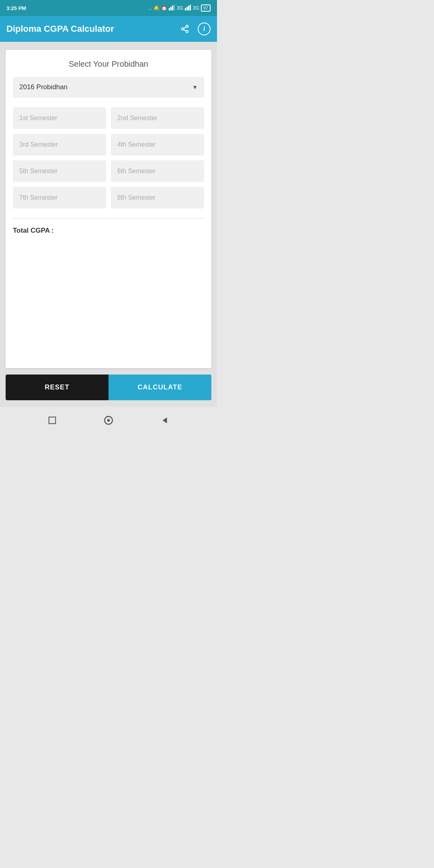 The image size is (434, 868). Describe the element at coordinates (108, 219) in the screenshot. I see `divider` at that location.